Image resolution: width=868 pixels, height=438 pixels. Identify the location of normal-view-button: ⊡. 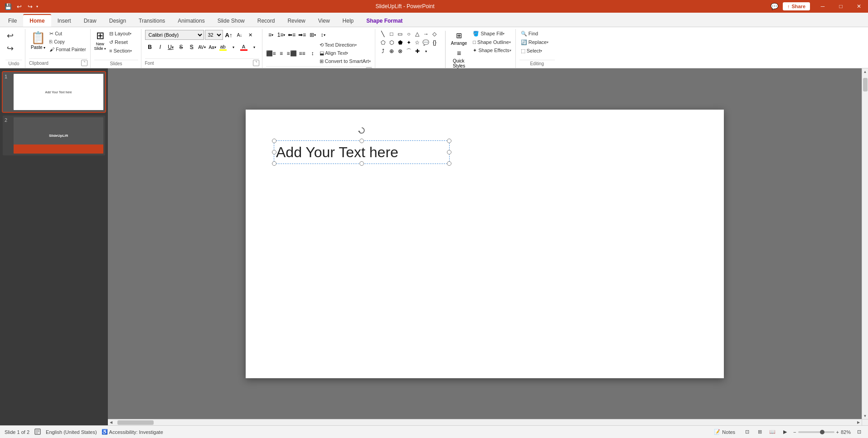
(747, 432).